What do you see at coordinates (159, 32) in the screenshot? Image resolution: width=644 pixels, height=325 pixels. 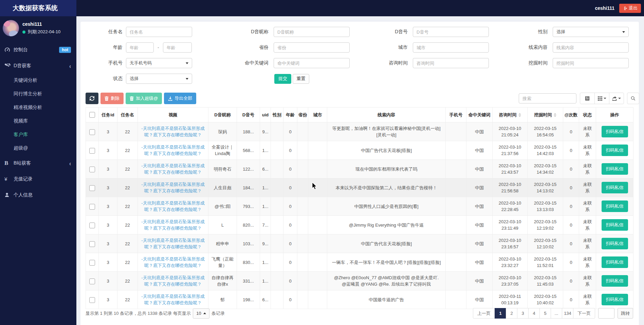 I see `task-name-input` at bounding box center [159, 32].